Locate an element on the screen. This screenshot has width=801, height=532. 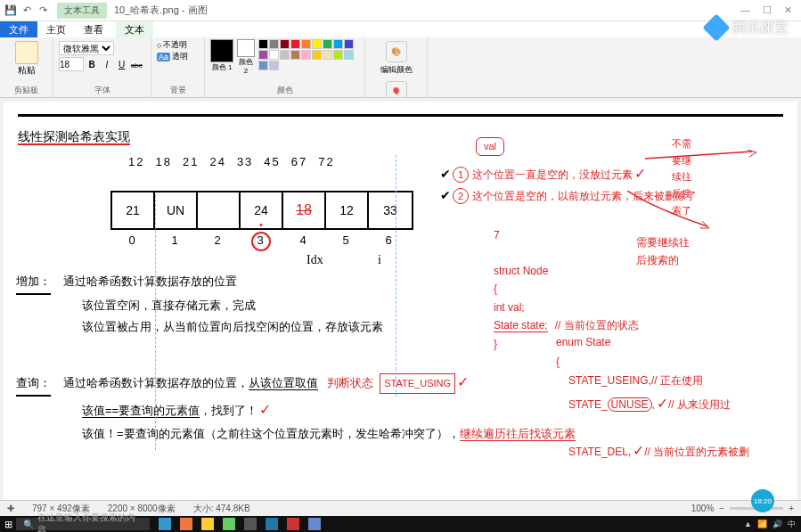
add-header: 增加： is located at coordinates (34, 283).